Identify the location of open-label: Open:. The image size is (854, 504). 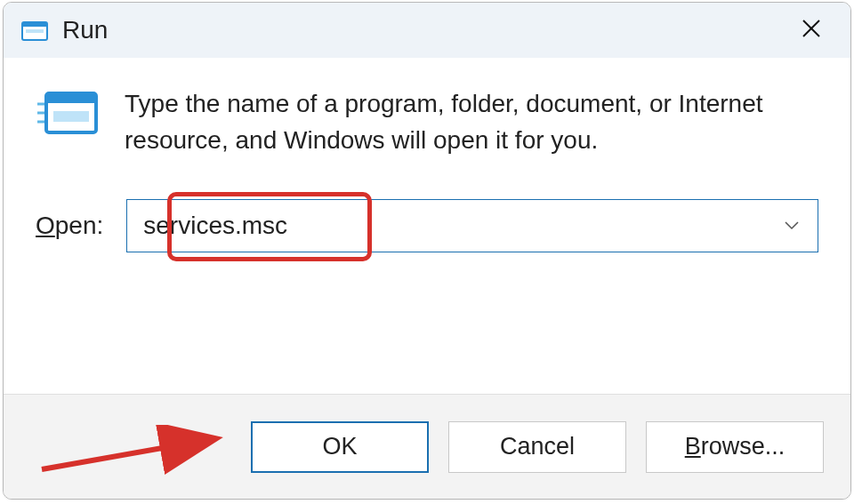
(69, 226).